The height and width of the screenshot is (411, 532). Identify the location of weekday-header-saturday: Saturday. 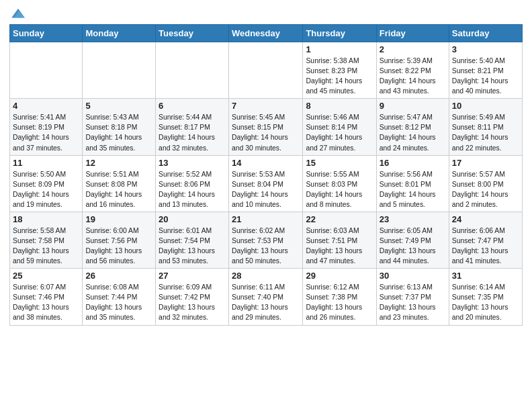
(485, 34).